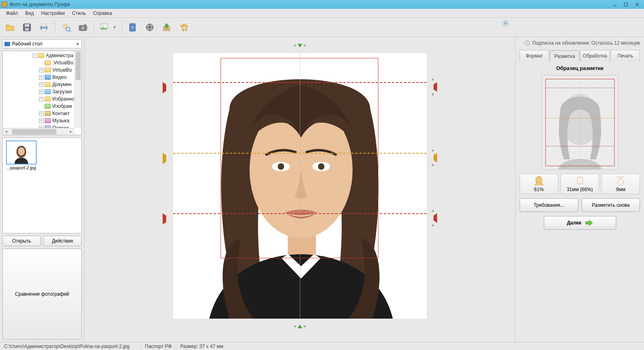  I want to click on metric-face-height: 31мм (66%), so click(580, 184).